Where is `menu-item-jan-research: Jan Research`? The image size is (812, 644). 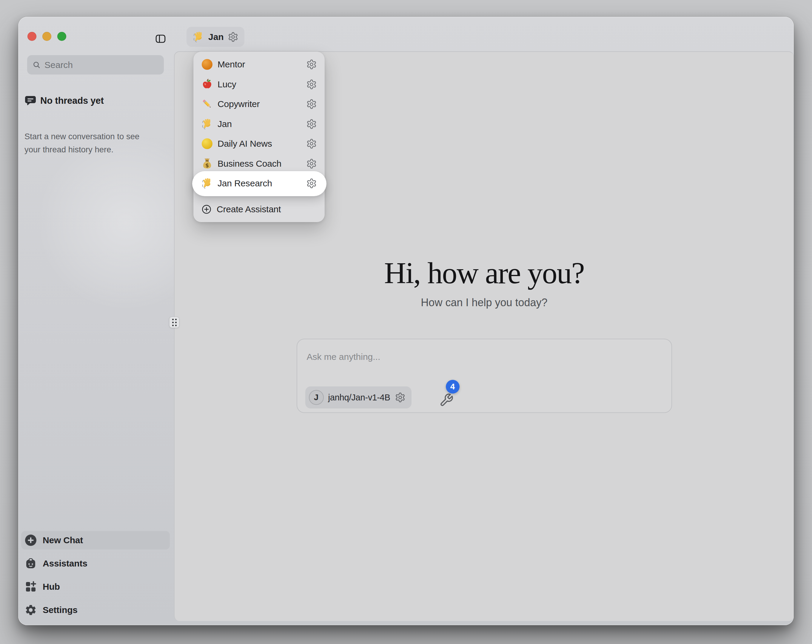
menu-item-jan-research: Jan Research is located at coordinates (259, 184).